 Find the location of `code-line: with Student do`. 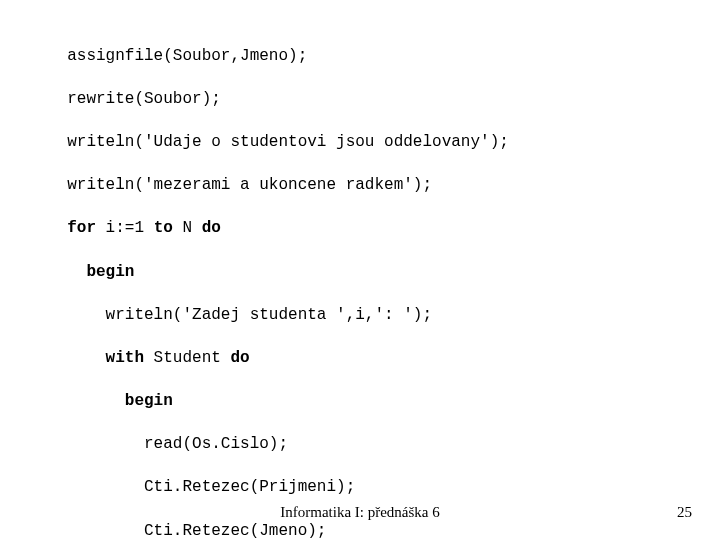

code-line: with Student do is located at coordinates (384, 359).